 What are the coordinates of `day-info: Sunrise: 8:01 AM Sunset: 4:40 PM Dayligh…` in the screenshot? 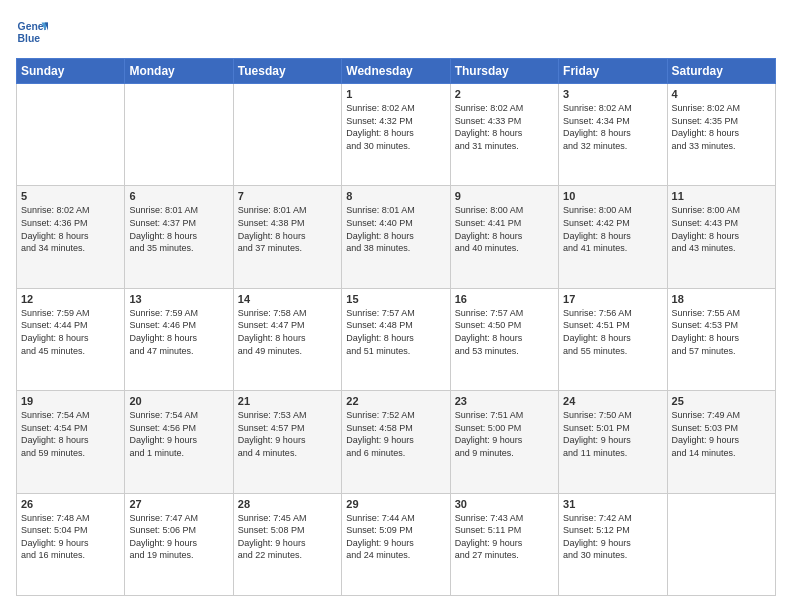 It's located at (396, 229).